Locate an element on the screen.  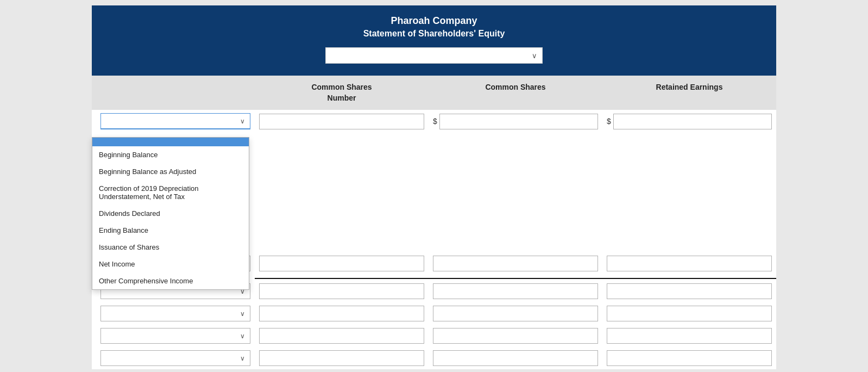
row7-col1-cell is located at coordinates (342, 358).